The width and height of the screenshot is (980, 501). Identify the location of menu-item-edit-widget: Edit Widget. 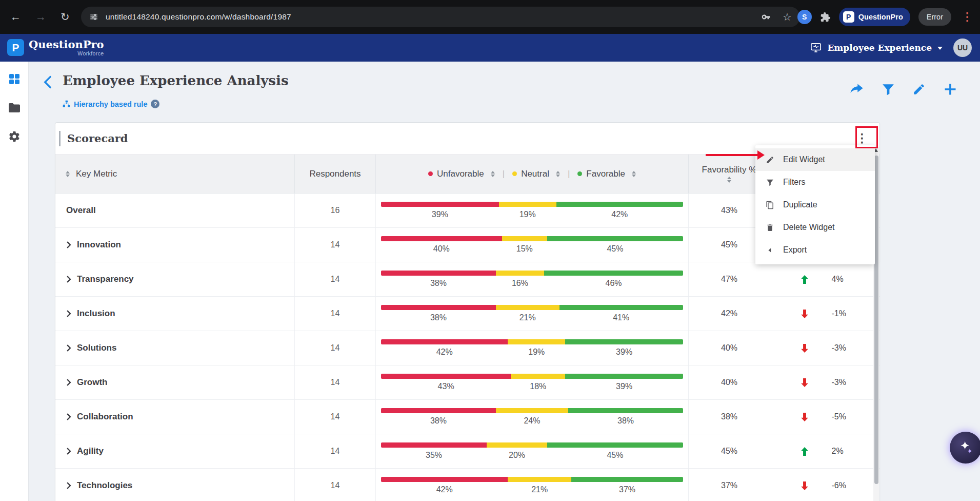
(815, 160).